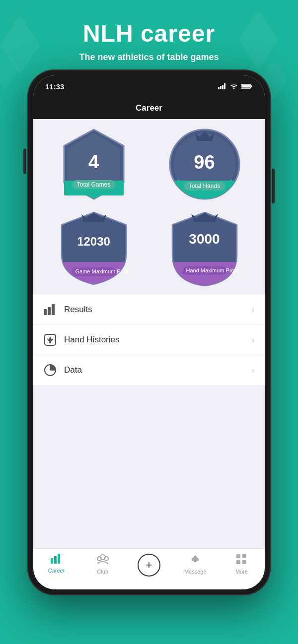 The height and width of the screenshot is (644, 298). Describe the element at coordinates (253, 340) in the screenshot. I see `hand-histories-chevron: ›` at that location.